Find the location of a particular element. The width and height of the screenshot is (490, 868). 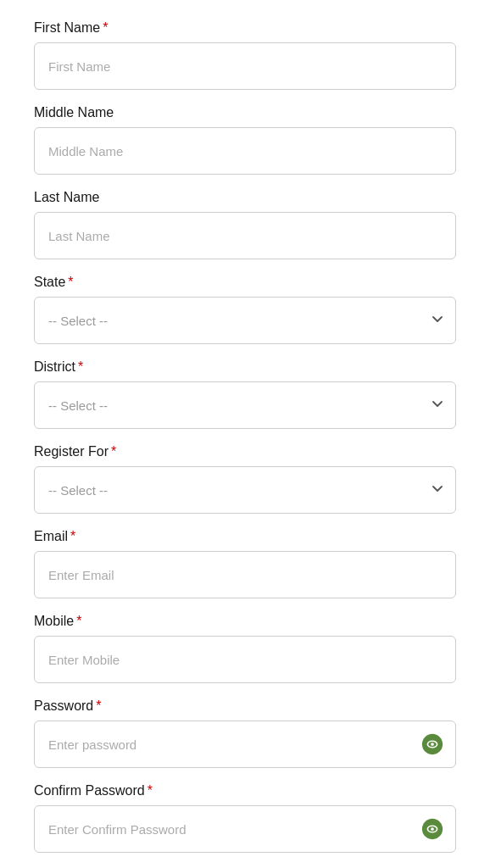

password-label: Password* is located at coordinates (245, 706).